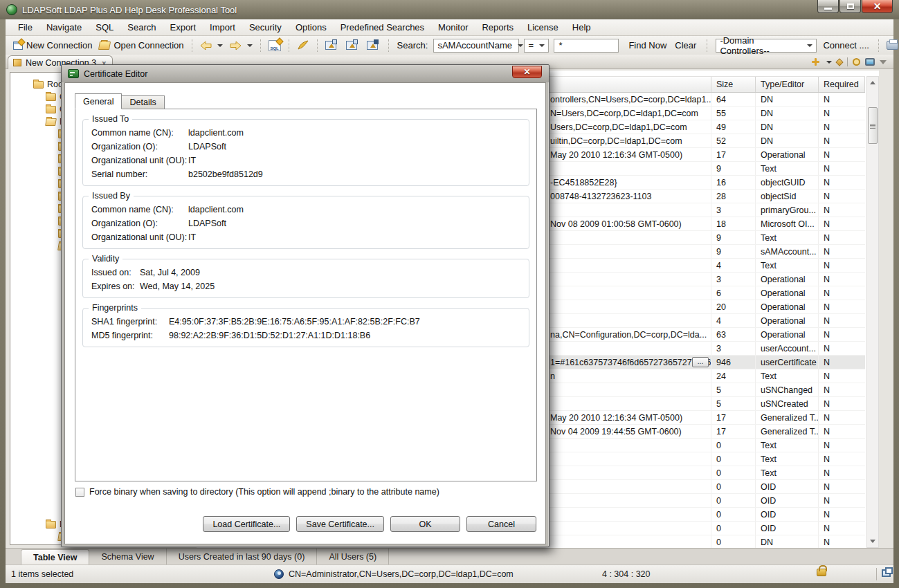  Describe the element at coordinates (626, 574) in the screenshot. I see `cursor-position: 4 : 304 : 320` at that location.